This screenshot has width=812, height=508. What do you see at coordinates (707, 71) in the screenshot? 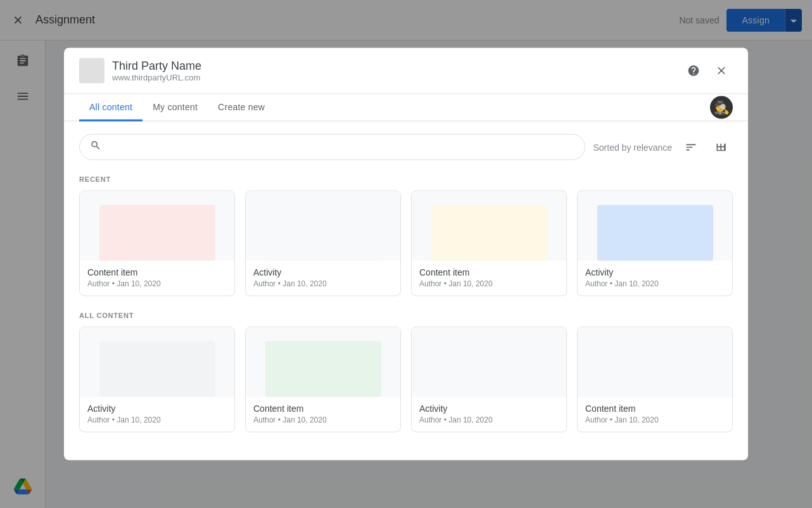
I see `modal-header-actions` at bounding box center [707, 71].